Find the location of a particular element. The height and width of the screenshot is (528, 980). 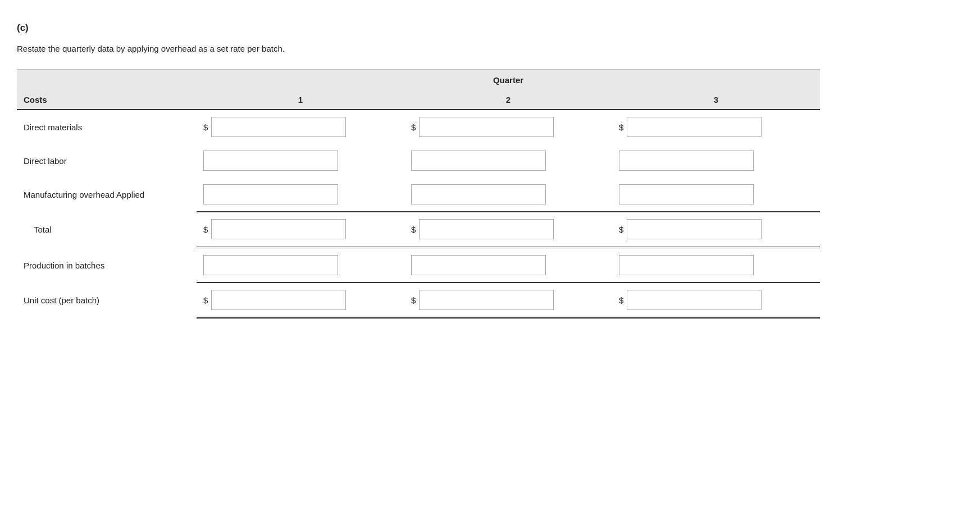

table-row: Total$$$ is located at coordinates (418, 229).